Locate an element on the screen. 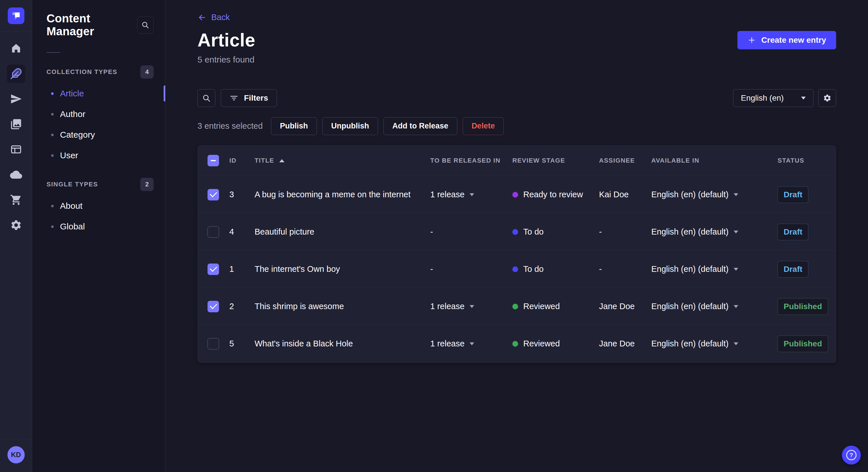 The height and width of the screenshot is (472, 868). back-label: Back is located at coordinates (220, 18).